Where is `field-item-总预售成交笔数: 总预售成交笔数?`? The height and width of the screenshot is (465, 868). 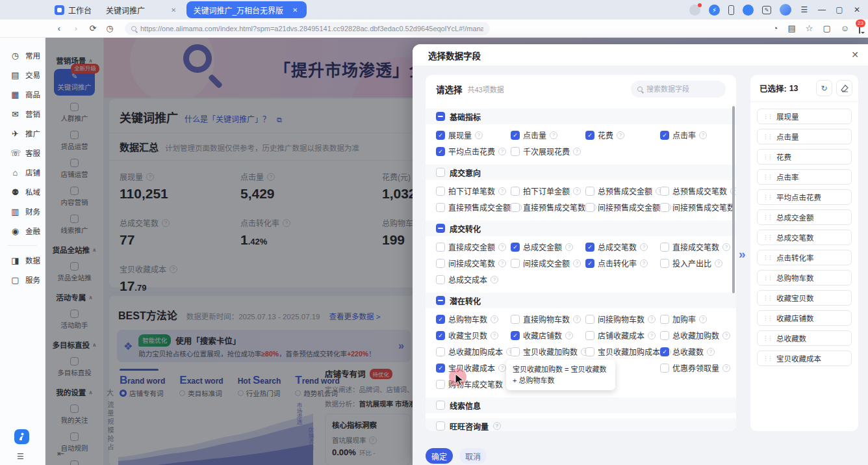
field-item-总预售成交笔数: 总预售成交笔数? is located at coordinates (698, 191).